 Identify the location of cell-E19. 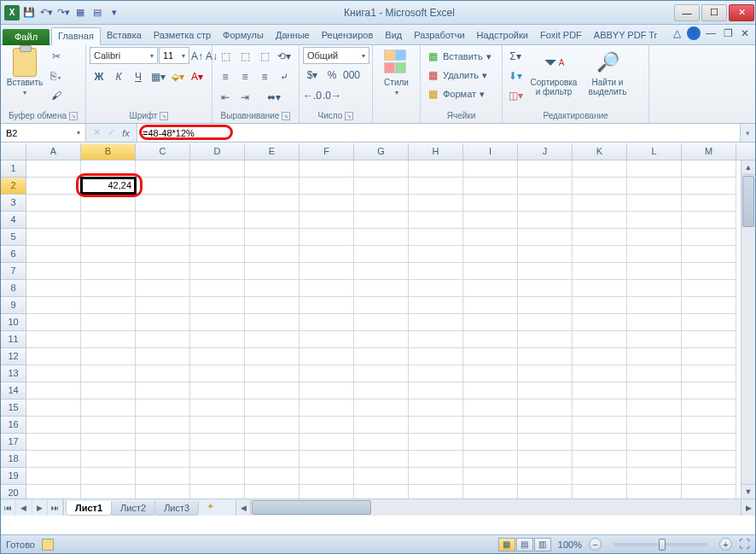
(272, 476).